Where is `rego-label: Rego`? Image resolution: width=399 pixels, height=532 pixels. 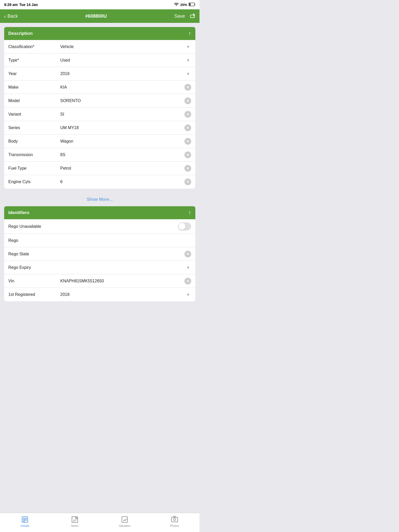 rego-label: Rego is located at coordinates (34, 241).